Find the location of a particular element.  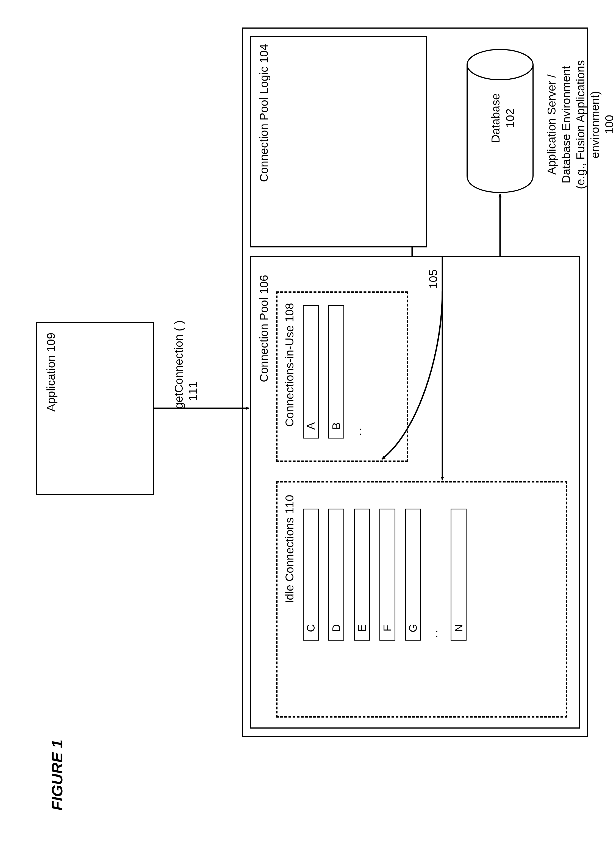

database-num: 102 is located at coordinates (510, 118).